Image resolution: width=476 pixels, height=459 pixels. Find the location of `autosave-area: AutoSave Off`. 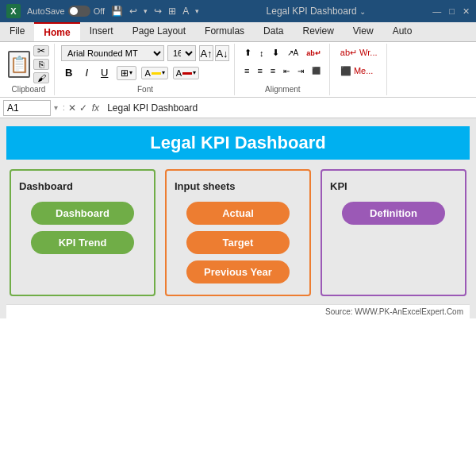

autosave-area: AutoSave Off is located at coordinates (66, 11).